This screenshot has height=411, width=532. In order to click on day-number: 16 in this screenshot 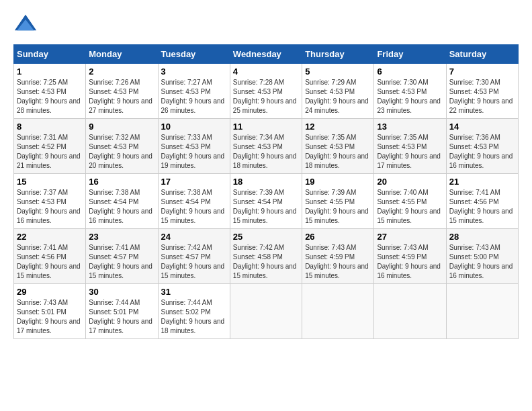, I will do `click(122, 181)`.